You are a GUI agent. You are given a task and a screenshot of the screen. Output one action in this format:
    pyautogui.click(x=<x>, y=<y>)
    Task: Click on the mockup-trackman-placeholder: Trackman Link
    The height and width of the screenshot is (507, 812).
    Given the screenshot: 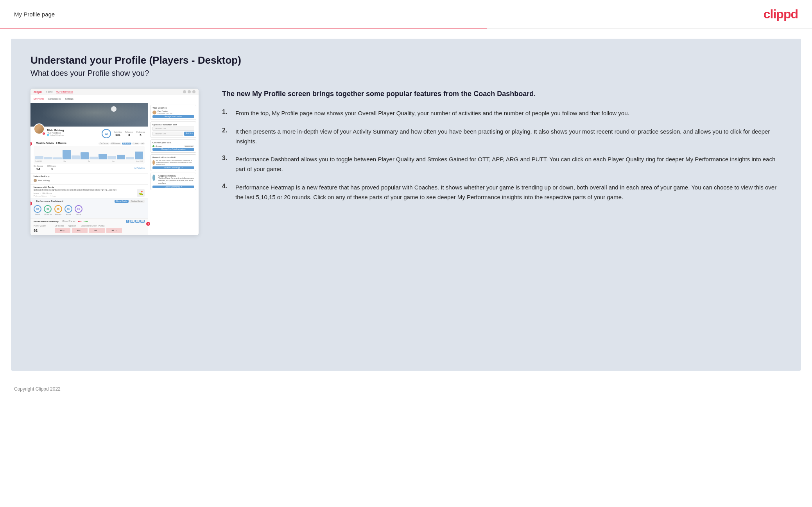 What is the action you would take?
    pyautogui.click(x=174, y=129)
    